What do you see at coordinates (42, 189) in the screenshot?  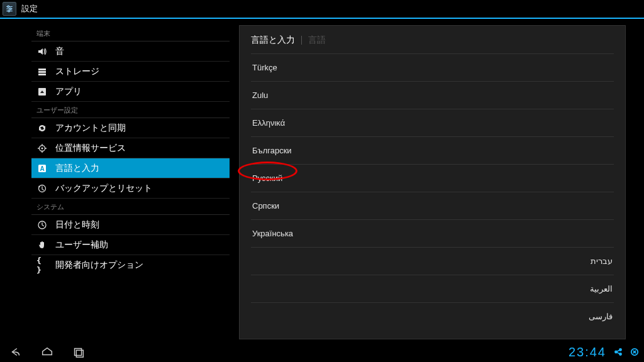 I see `backup-icon` at bounding box center [42, 189].